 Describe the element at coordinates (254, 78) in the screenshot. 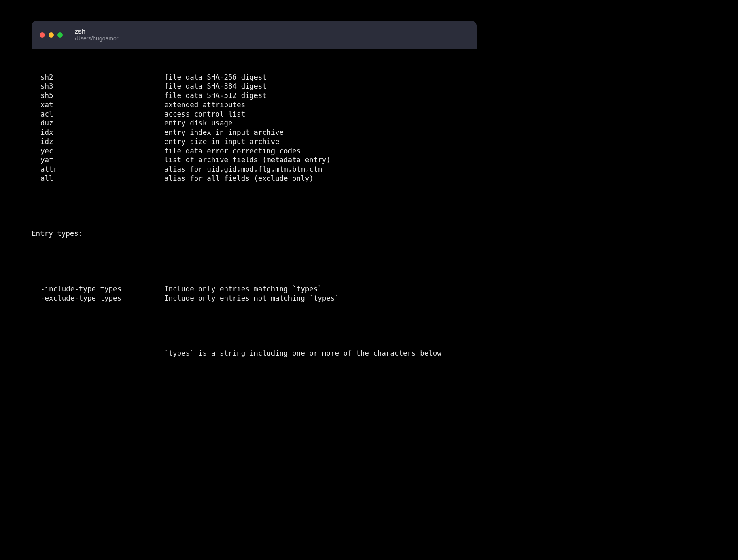

I see `field-row: sh2file data SHA-256 digest` at that location.